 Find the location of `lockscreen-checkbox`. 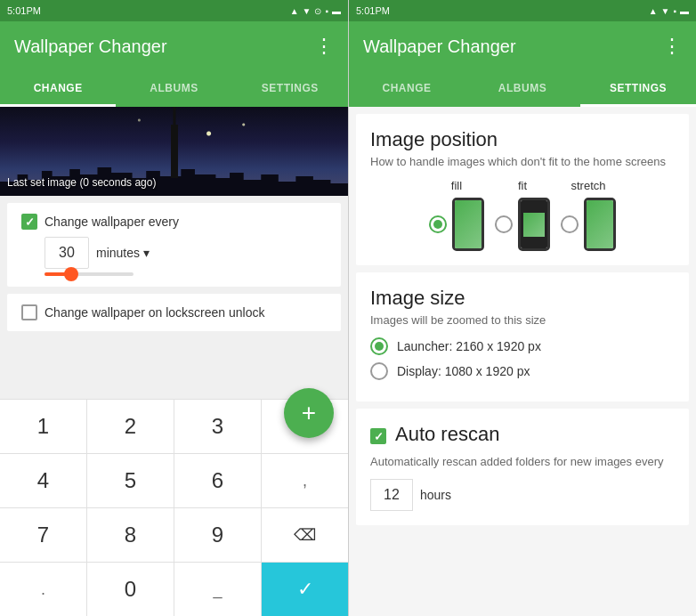

lockscreen-checkbox is located at coordinates (29, 312).